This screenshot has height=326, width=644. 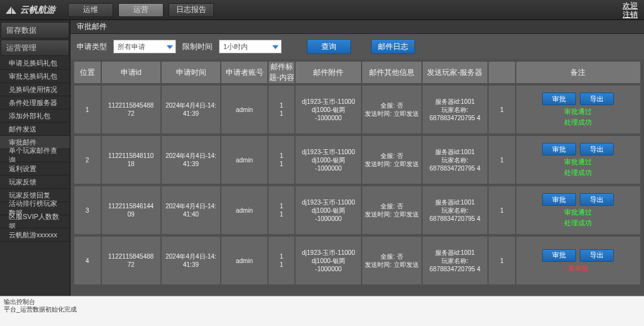 What do you see at coordinates (322, 302) in the screenshot?
I see `console-line: 输出控制台` at bounding box center [322, 302].